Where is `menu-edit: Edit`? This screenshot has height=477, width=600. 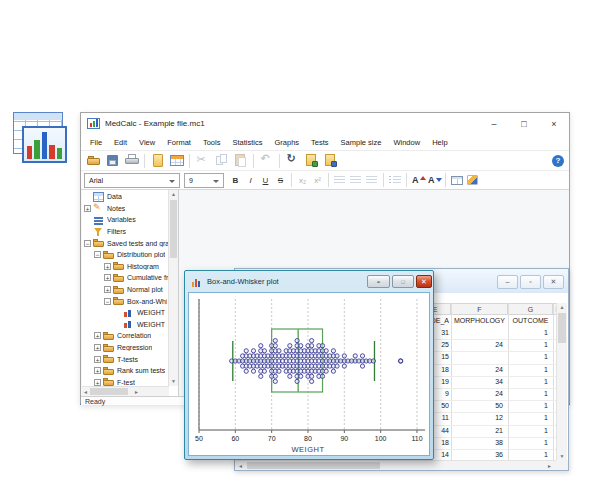
menu-edit: Edit is located at coordinates (120, 142).